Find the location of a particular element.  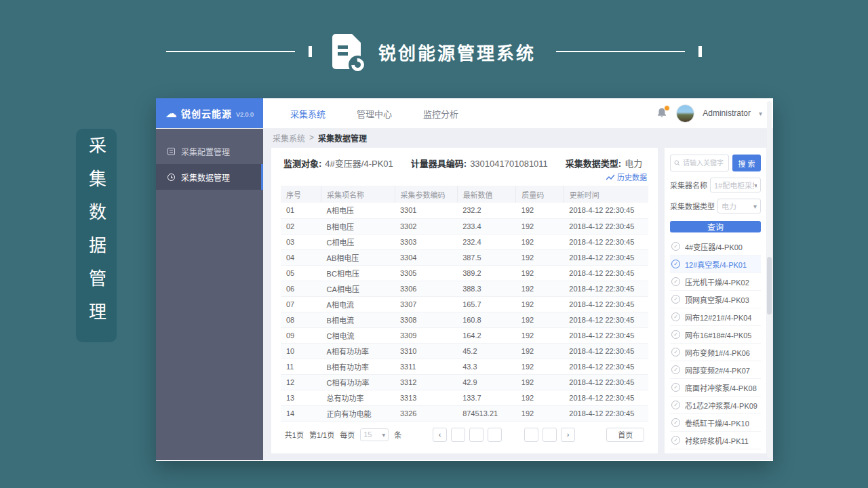

device-list-item: 芯1芯2冲浆泵/4-PK09 is located at coordinates (715, 405).